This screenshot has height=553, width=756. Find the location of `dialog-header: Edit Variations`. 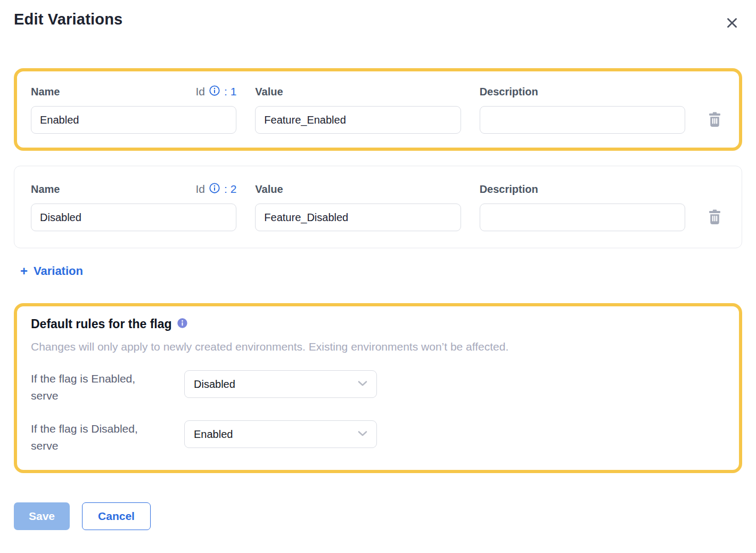

dialog-header: Edit Variations is located at coordinates (378, 22).